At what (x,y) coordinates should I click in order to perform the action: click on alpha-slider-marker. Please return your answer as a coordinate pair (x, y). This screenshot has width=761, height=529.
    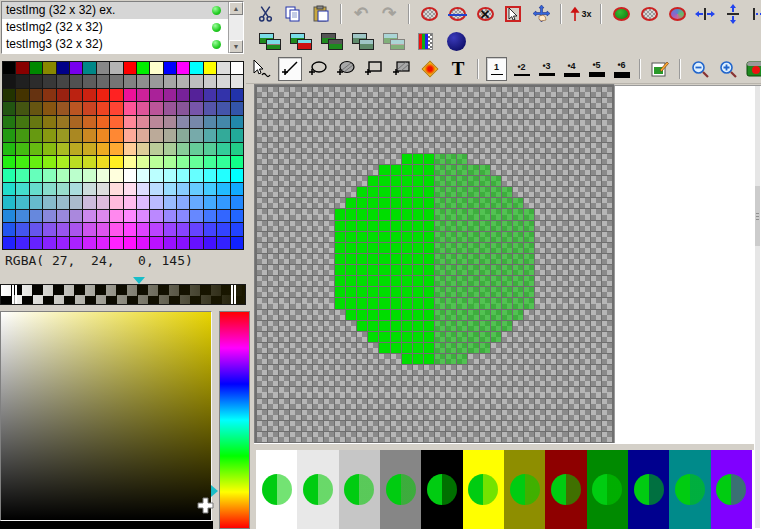
    Looking at the image, I should click on (139, 280).